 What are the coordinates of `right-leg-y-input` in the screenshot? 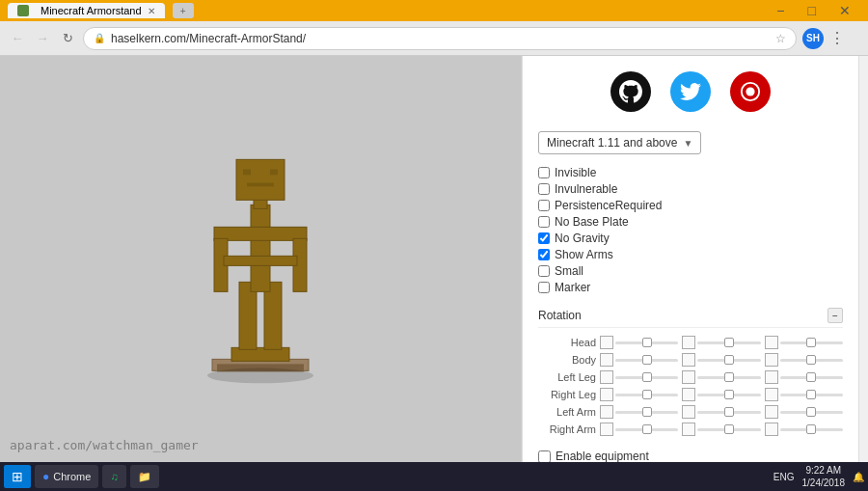 It's located at (689, 395).